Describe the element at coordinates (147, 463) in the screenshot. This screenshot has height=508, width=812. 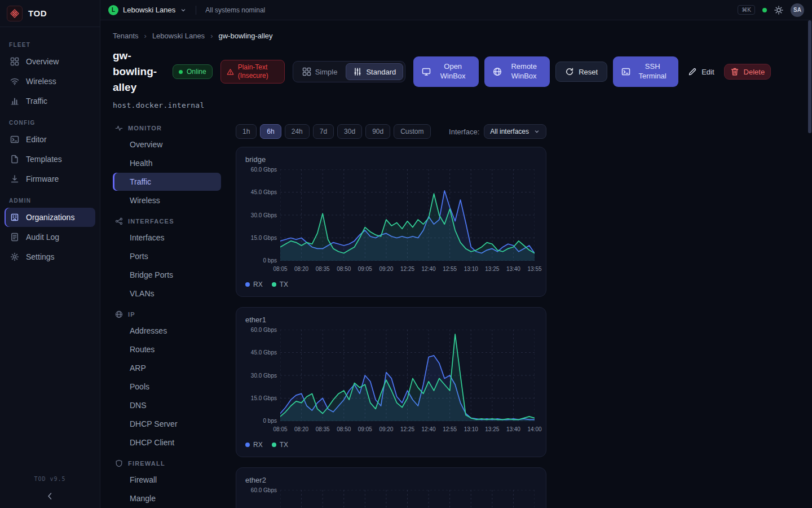
I see `subnav-section-label: FIREWALL` at that location.